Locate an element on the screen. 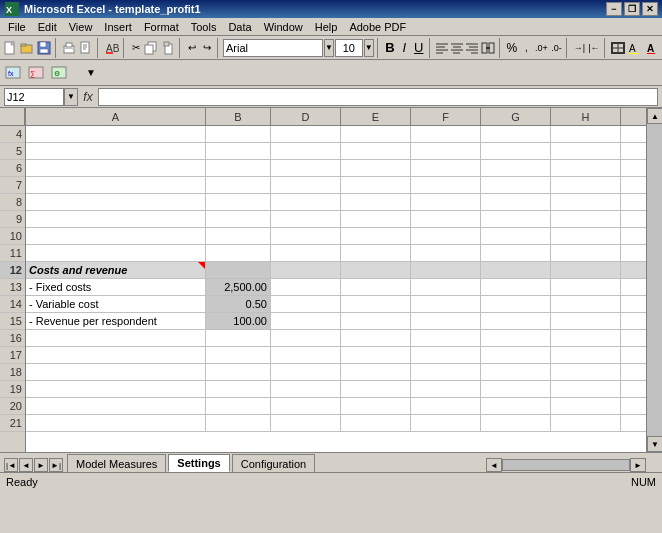 Image resolution: width=662 pixels, height=533 pixels. cell-e12 is located at coordinates (376, 270).